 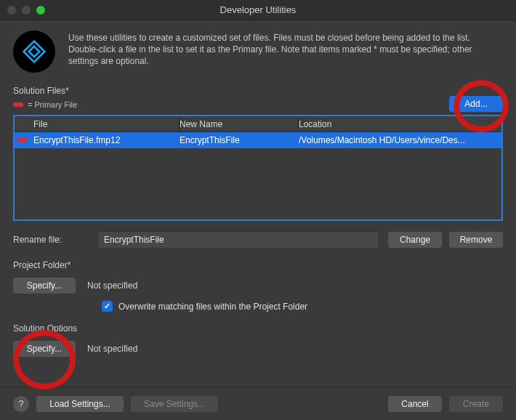 What do you see at coordinates (258, 265) in the screenshot?
I see `project-folder-heading: Project Folder*` at bounding box center [258, 265].